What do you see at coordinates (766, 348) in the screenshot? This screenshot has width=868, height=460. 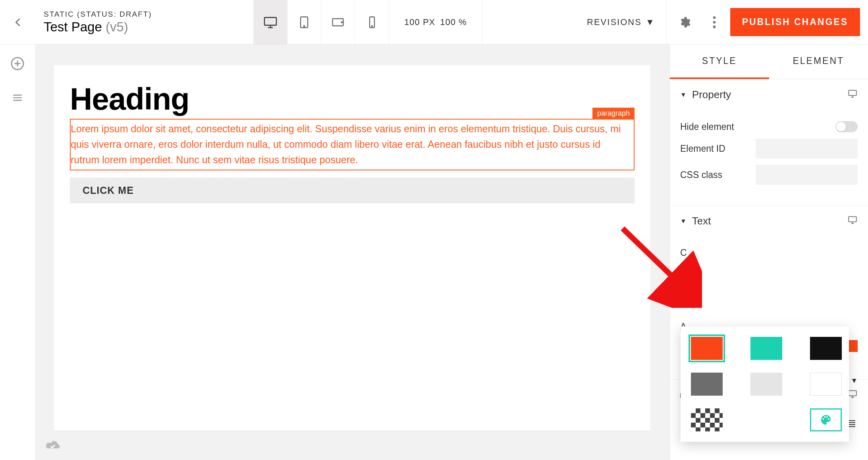 I see `color-swatch-teal` at bounding box center [766, 348].